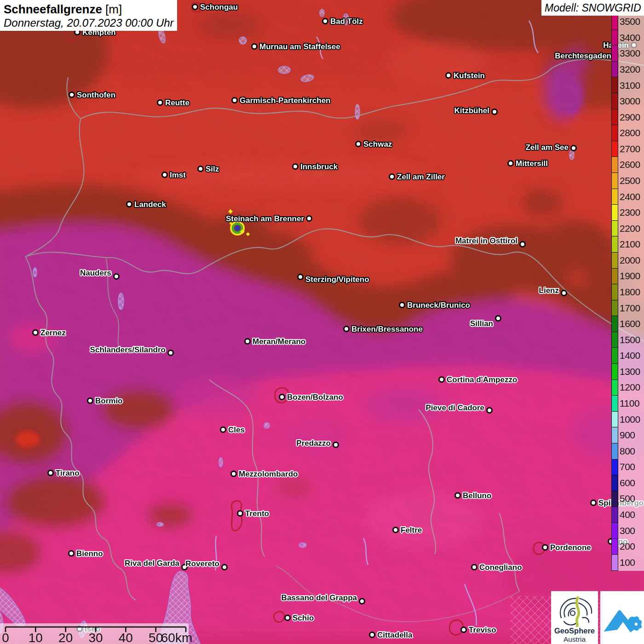 The image size is (644, 644). What do you see at coordinates (547, 147) in the screenshot?
I see `city-label: Zell am See` at bounding box center [547, 147].